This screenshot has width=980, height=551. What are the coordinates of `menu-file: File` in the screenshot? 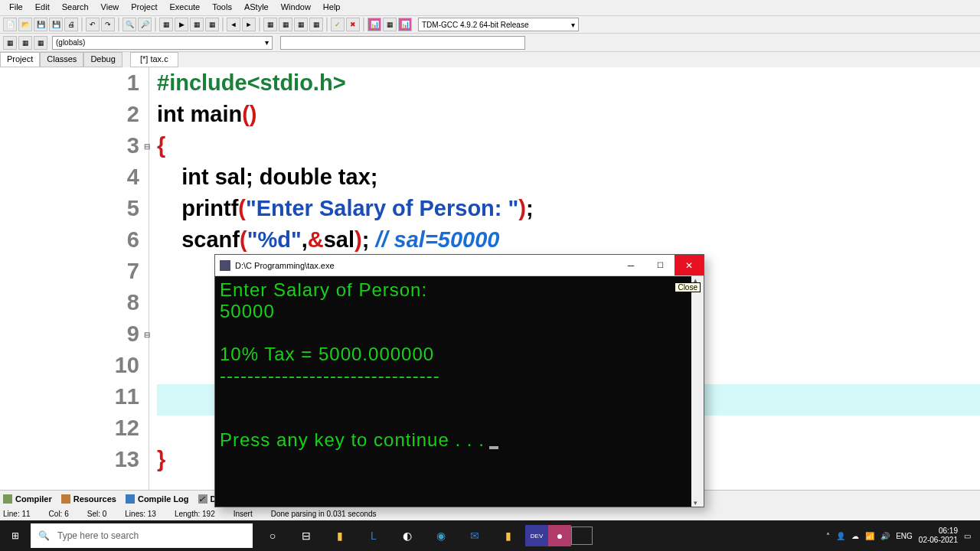 It's located at (16, 8).